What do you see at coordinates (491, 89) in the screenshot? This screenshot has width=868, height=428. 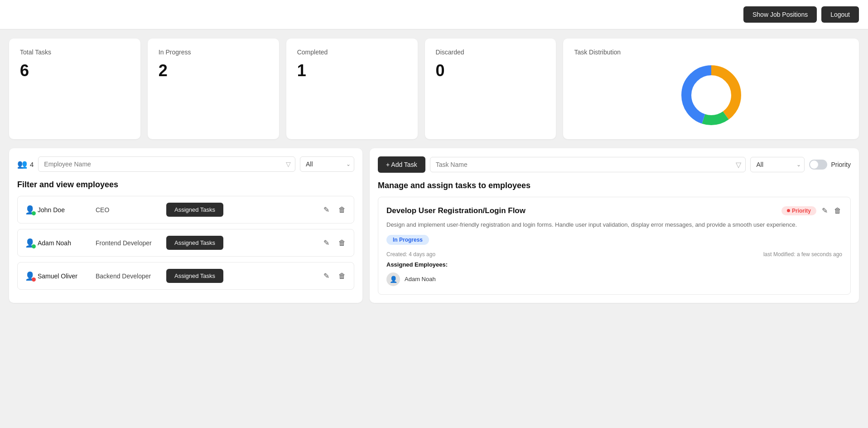 I see `discarded-card: Discarded 0` at bounding box center [491, 89].